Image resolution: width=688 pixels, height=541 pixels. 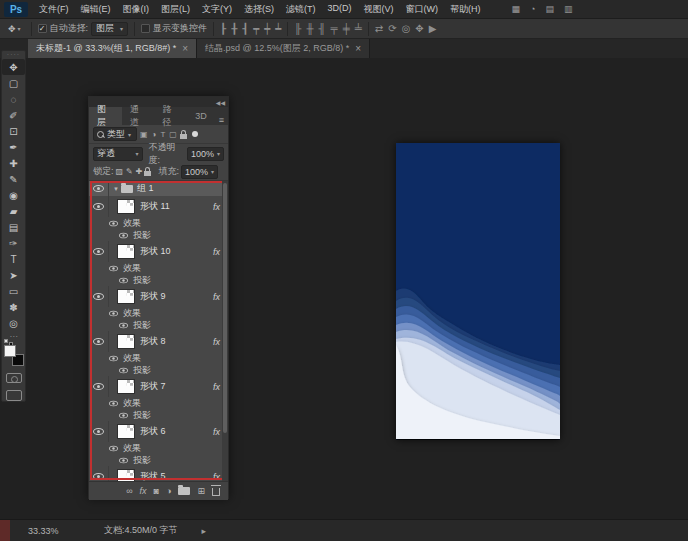 I want to click on status-options-chevron: ▸, so click(x=204, y=531).